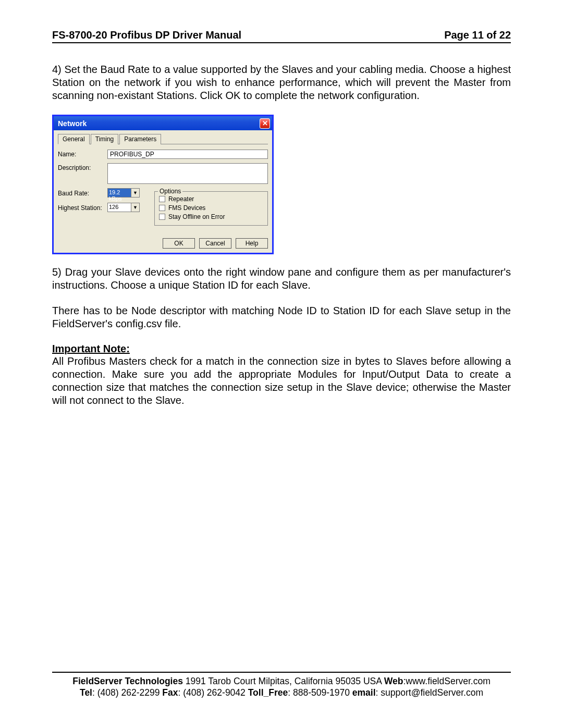 The width and height of the screenshot is (563, 728). Describe the element at coordinates (74, 139) in the screenshot. I see `tab-general: General` at that location.